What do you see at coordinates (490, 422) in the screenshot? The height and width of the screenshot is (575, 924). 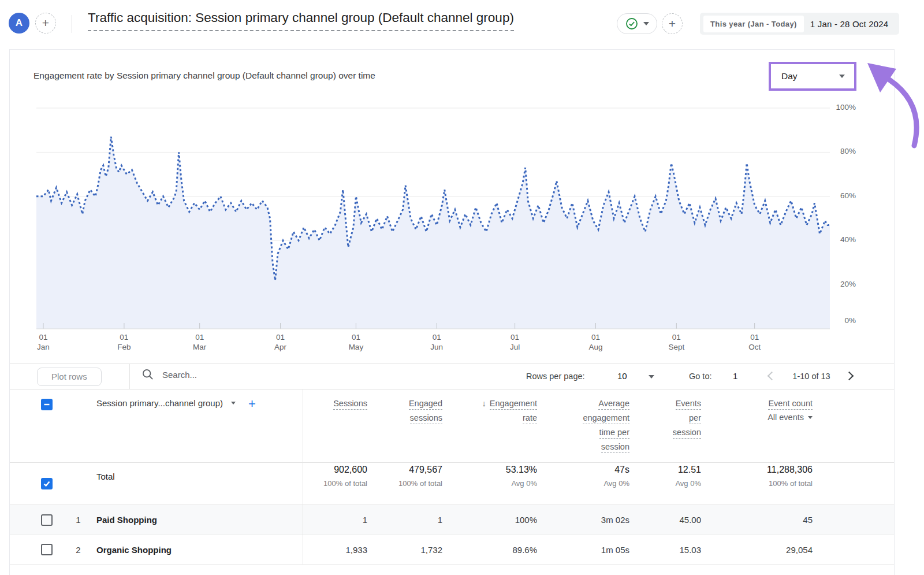 I see `column-header-engagement_rate: ↓Engagementrate` at bounding box center [490, 422].